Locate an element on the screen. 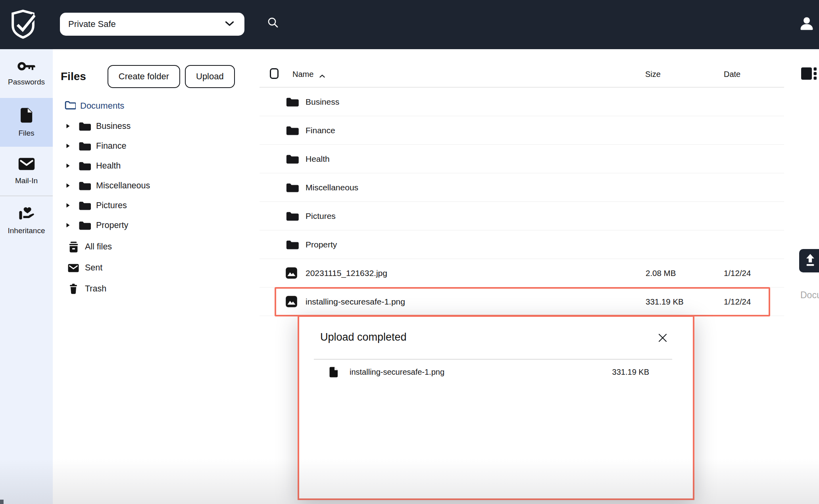 The height and width of the screenshot is (504, 819). safe-selector-value: Private Safe is located at coordinates (147, 24).